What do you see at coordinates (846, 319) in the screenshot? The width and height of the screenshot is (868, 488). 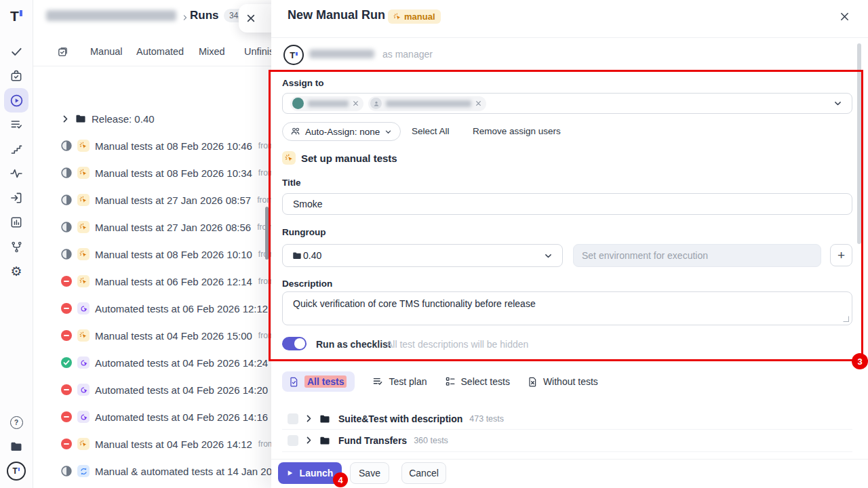 I see `resize-handle` at bounding box center [846, 319].